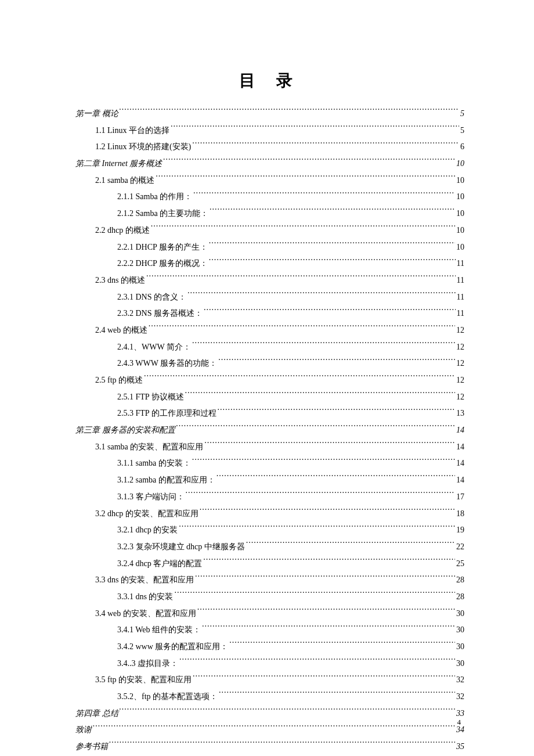 This screenshot has width=534, height=756. I want to click on toc-entry-label: 3.1 samba 的安装、配置和应用, so click(149, 447).